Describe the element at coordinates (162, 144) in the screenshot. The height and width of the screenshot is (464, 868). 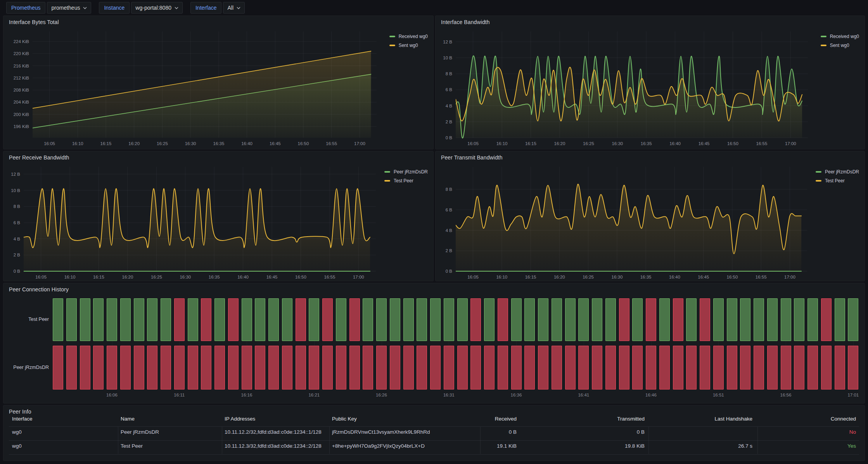
I see `x-axis-tick-label: 16:25` at that location.